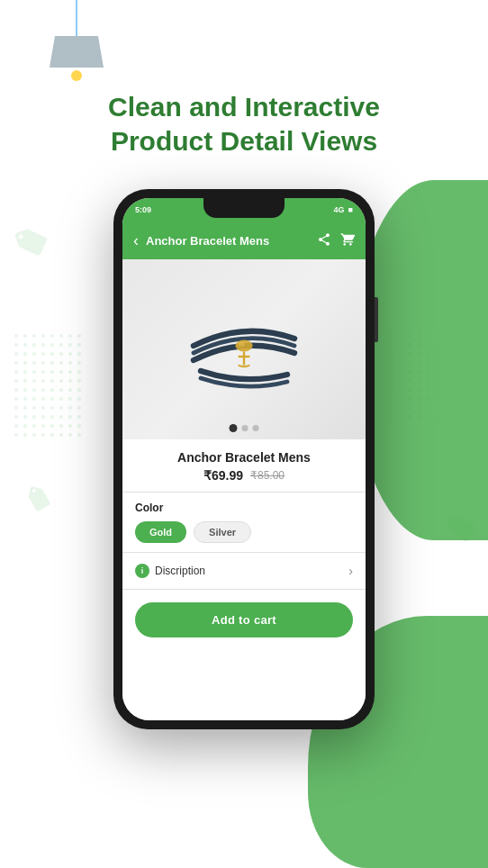 Image resolution: width=488 pixels, height=868 pixels. What do you see at coordinates (324, 241) in the screenshot?
I see `share-icon` at bounding box center [324, 241].